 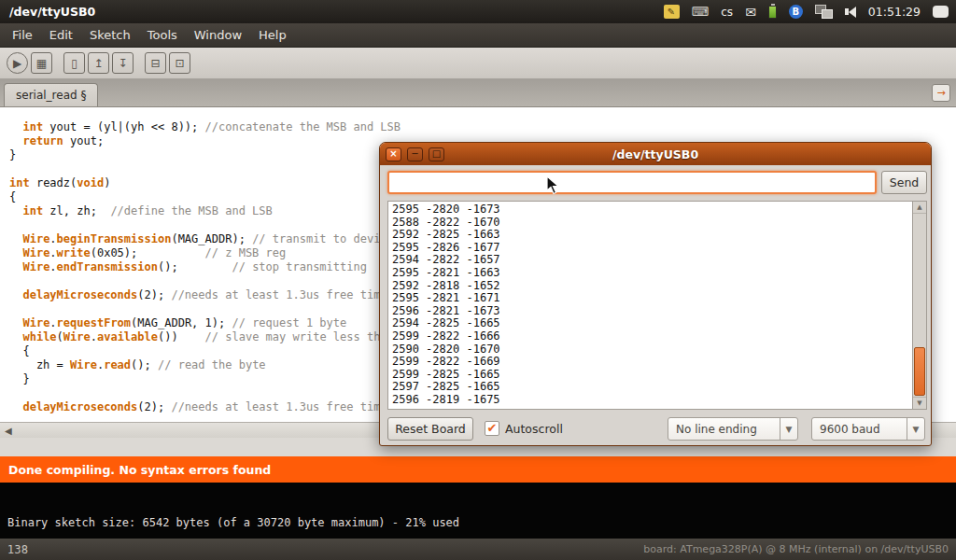 What do you see at coordinates (672, 11) in the screenshot?
I see `notes-applet-icon: ✎` at bounding box center [672, 11].